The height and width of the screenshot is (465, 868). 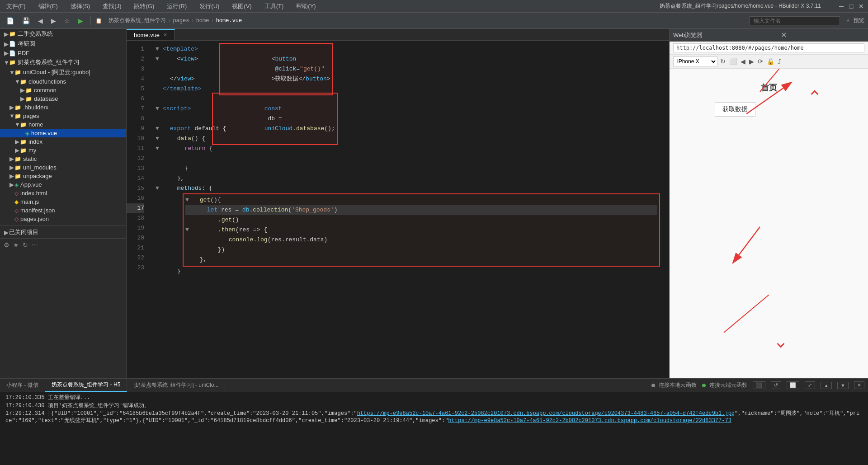 What do you see at coordinates (412, 188) in the screenshot?
I see `code-line-15: ▼ methods: {` at bounding box center [412, 188].